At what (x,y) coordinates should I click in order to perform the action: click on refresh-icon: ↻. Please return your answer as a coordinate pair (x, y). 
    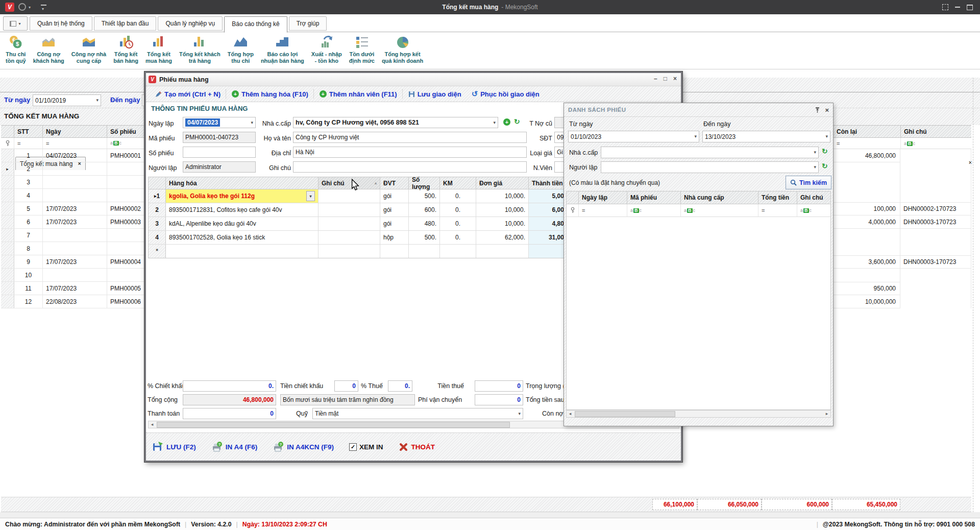
    Looking at the image, I should click on (825, 166).